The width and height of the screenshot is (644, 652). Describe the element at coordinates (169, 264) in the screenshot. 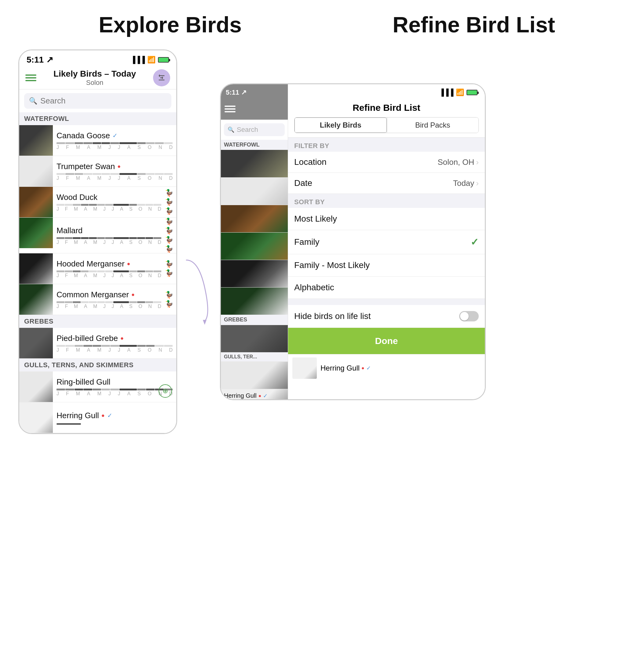

I see `duck-icon-8: 🦆` at that location.